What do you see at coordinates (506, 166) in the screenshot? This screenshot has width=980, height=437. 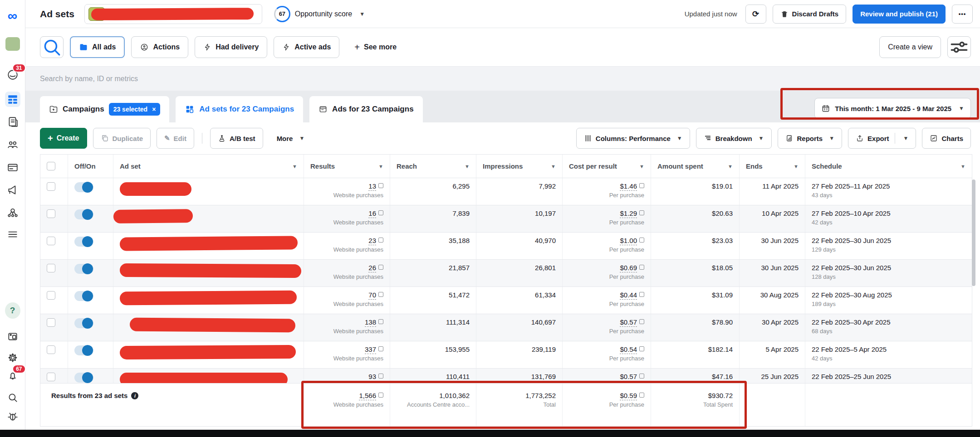 I see `table-header-row: Off/On Ad set▼ Results▼ Reach▼ Impressio…` at bounding box center [506, 166].